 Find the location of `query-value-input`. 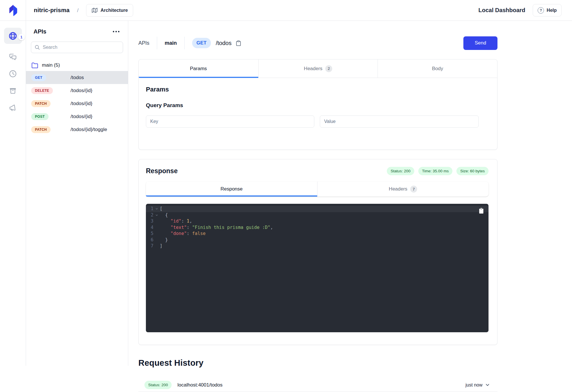

query-value-input is located at coordinates (399, 122).